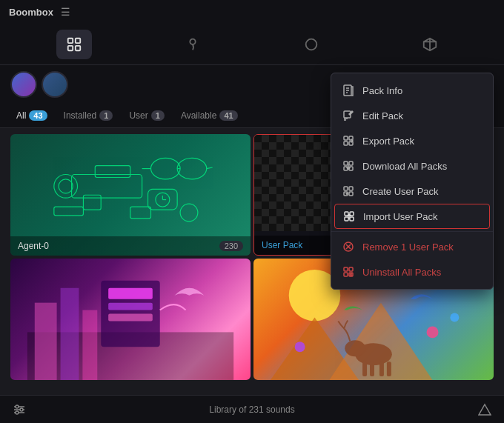 The width and height of the screenshot is (504, 423). Describe the element at coordinates (199, 116) in the screenshot. I see `tab-available-label: Available` at that location.